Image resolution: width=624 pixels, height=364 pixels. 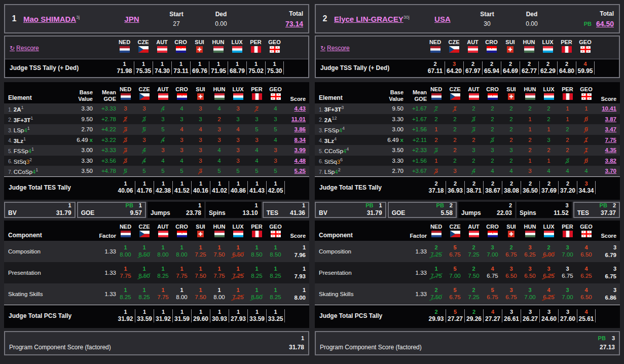 I want to click on judge-code-label: AUT, so click(x=163, y=89).